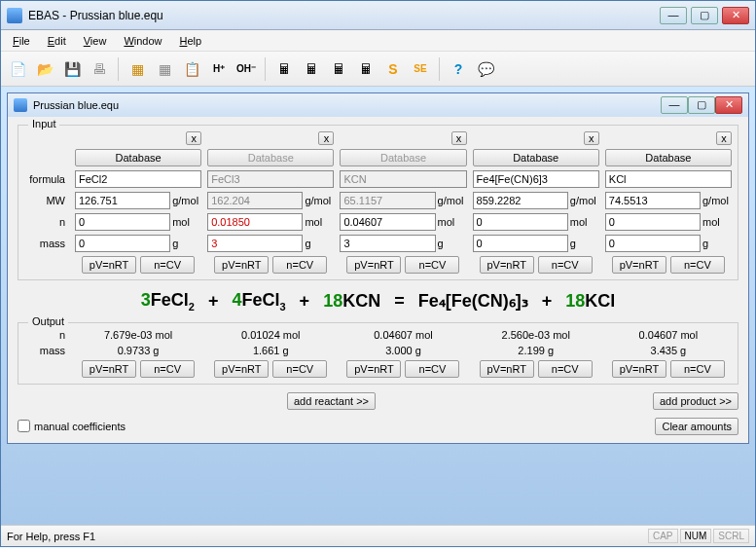  I want to click on out-pvnrt-4-button: pV=nRT, so click(639, 369).